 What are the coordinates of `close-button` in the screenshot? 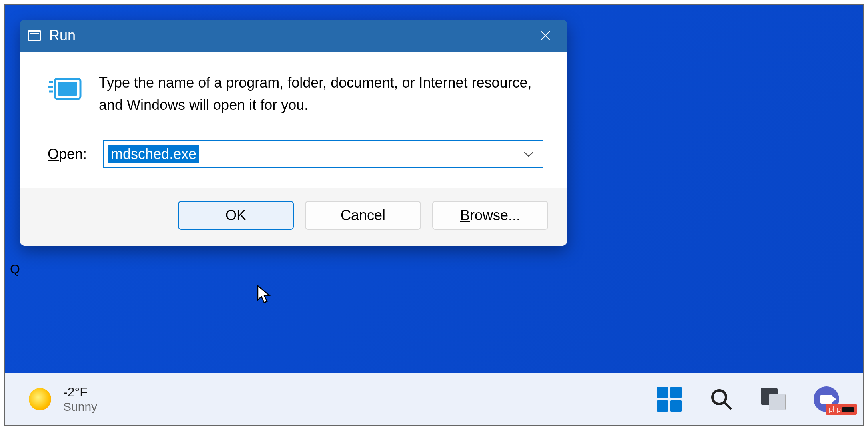 It's located at (545, 36).